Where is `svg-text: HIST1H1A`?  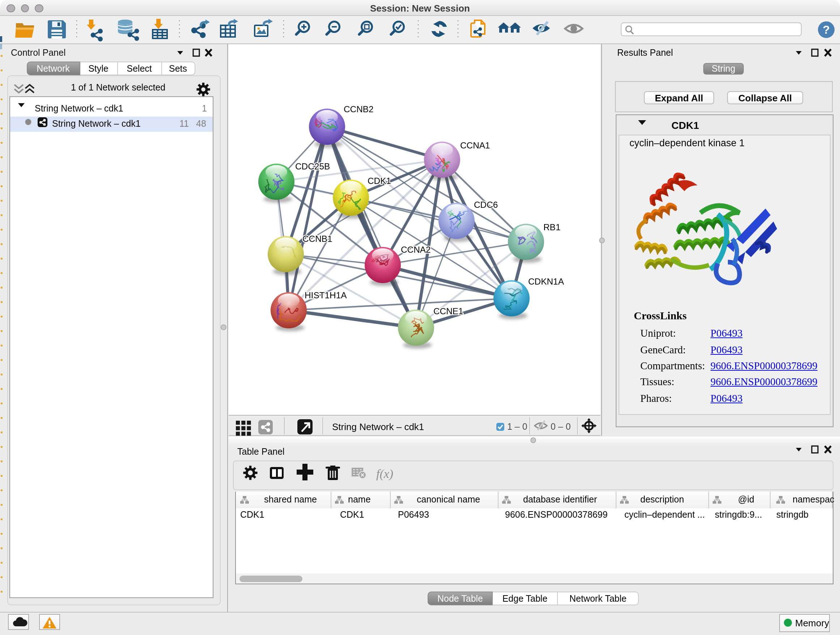
svg-text: HIST1H1A is located at coordinates (326, 295).